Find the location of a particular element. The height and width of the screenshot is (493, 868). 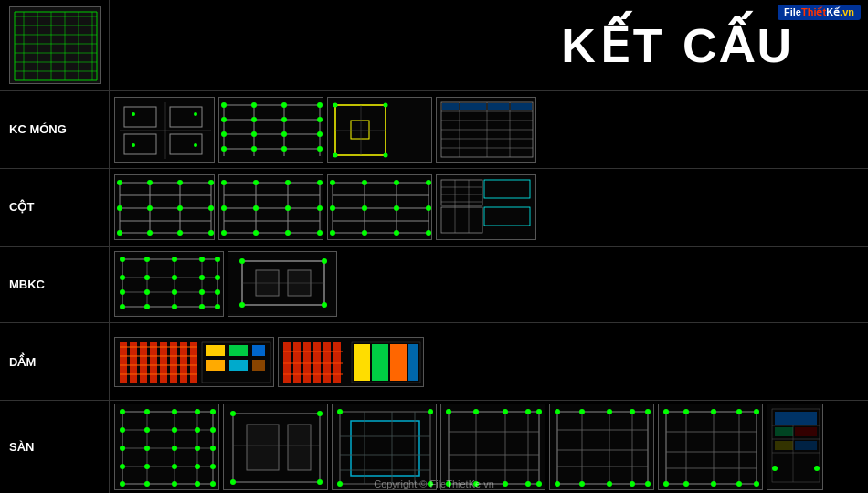

logo-file: File is located at coordinates (793, 12).